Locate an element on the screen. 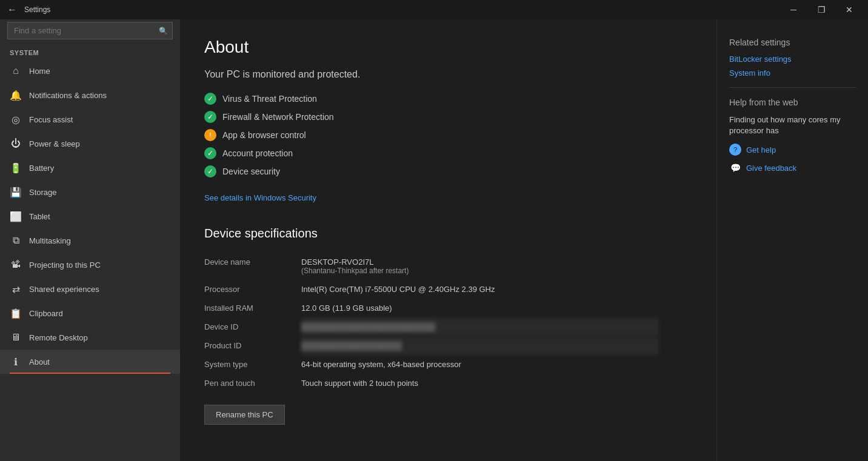 Image resolution: width=868 pixels, height=461 pixels. restore-button: ❐ is located at coordinates (821, 10).